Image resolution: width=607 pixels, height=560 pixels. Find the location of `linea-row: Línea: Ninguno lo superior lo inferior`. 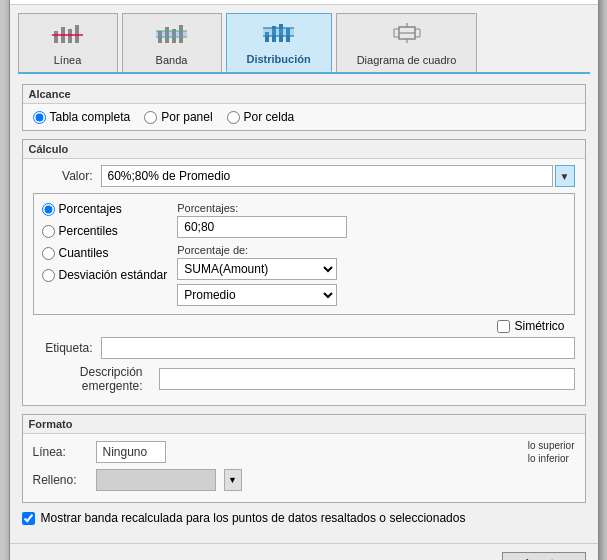

linea-row: Línea: Ninguno lo superior lo inferior is located at coordinates (304, 452).